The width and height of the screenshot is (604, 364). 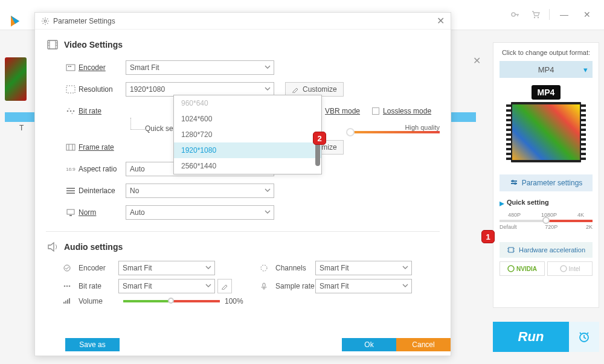 What do you see at coordinates (394, 132) in the screenshot?
I see `quality-slider` at bounding box center [394, 132].